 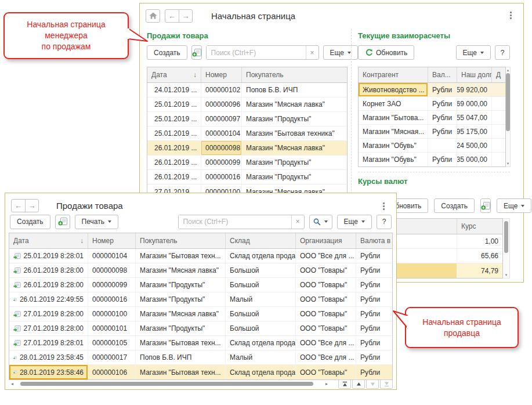 I want to click on column-header-our-debt: Наш долг, so click(x=475, y=75).